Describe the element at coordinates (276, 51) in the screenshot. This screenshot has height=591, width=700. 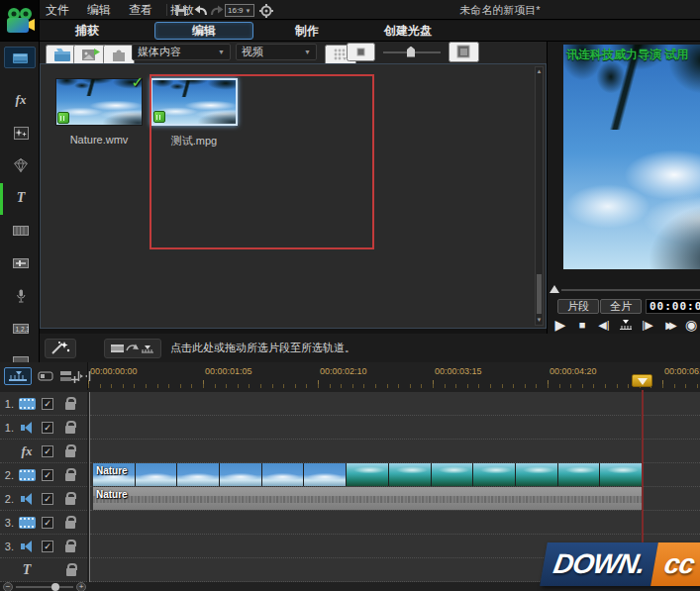
I see `media-type-dropdown: 视频 ▼` at that location.